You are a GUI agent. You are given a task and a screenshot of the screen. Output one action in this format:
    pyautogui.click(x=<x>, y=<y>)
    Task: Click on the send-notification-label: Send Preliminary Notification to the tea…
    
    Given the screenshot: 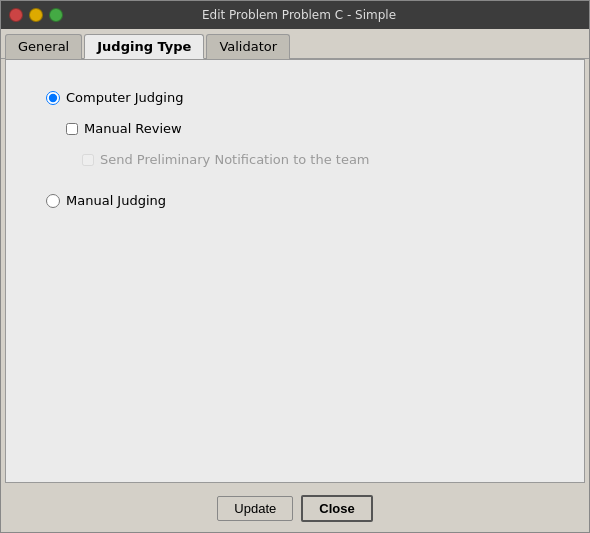 What is the action you would take?
    pyautogui.click(x=235, y=160)
    